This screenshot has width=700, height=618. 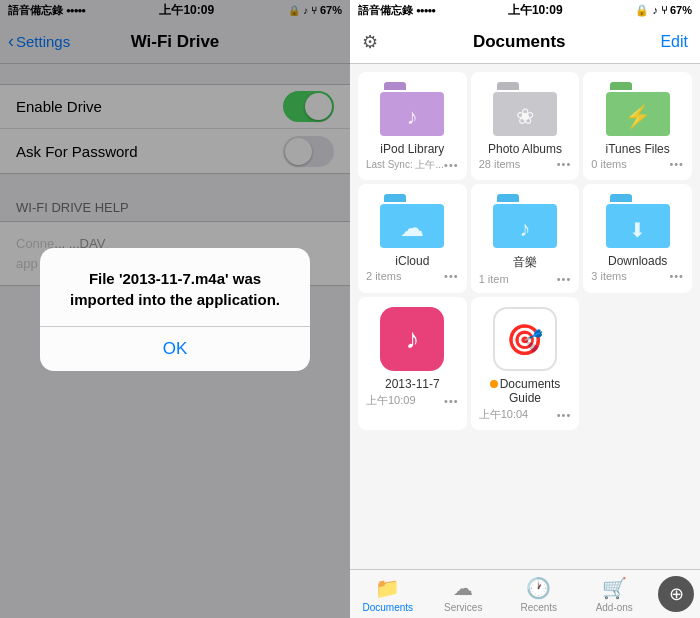 What do you see at coordinates (412, 238) in the screenshot?
I see `grid-item-icloud: ☁ iCloud 2 items •••` at bounding box center [412, 238].